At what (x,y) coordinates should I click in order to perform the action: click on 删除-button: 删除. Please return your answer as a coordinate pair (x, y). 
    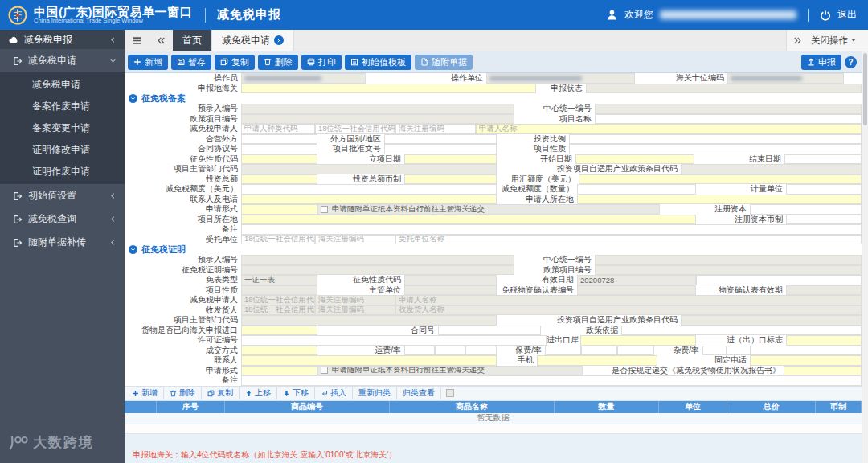
    Looking at the image, I should click on (278, 63).